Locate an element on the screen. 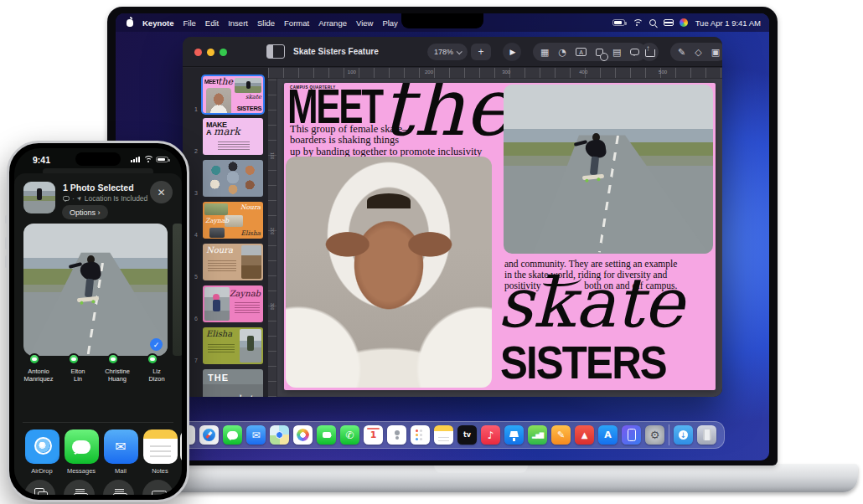  close-button: ✕ is located at coordinates (161, 193).